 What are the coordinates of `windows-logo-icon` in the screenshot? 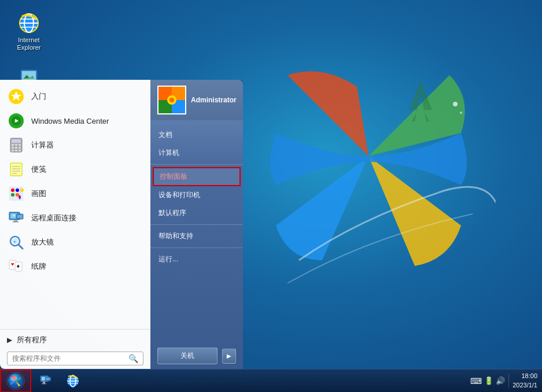 It's located at (16, 381).